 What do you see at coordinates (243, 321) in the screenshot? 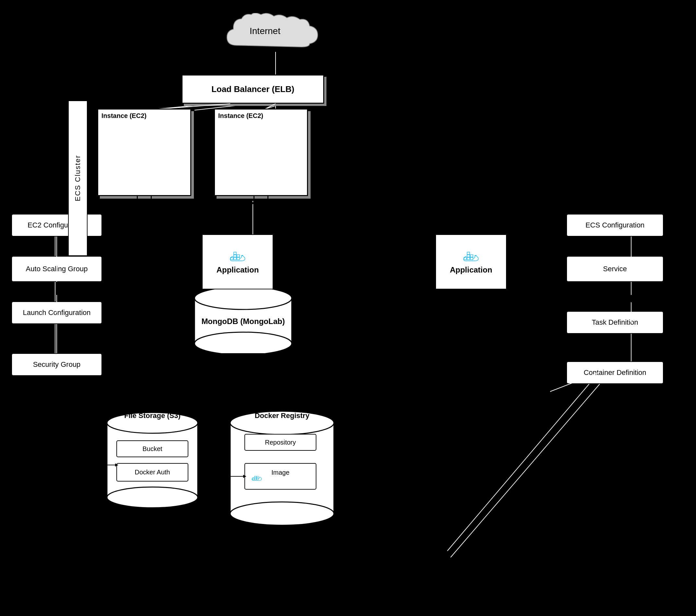
I see `svg-text: MongoDB (MongoLab)` at bounding box center [243, 321].